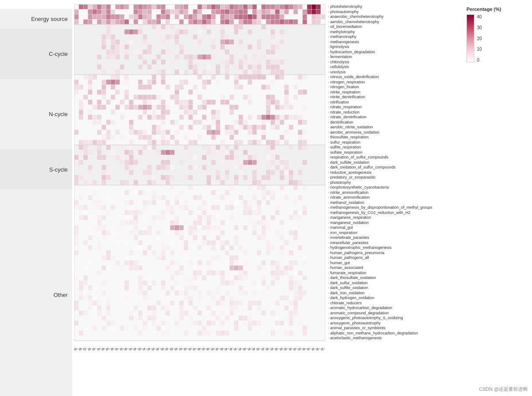 Image resolution: width=532 pixels, height=396 pixels. I want to click on right-label-item: · manganese_oxidation, so click(430, 223).